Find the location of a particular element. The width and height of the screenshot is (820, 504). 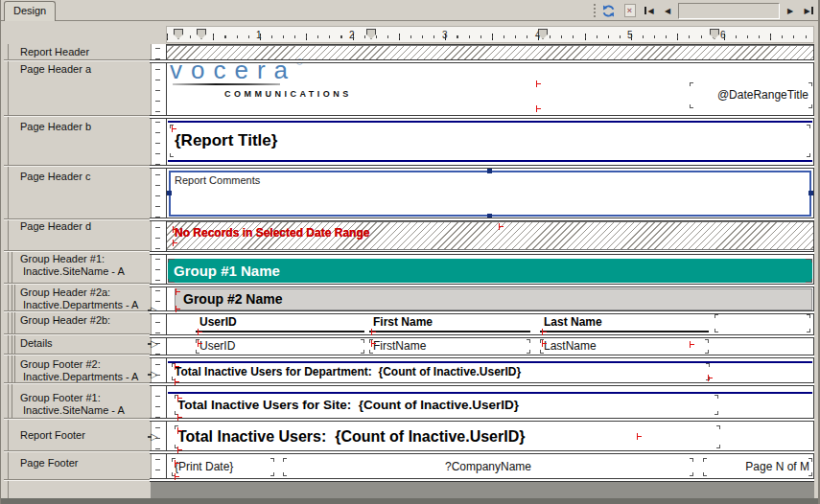

group-footer-2-total-field: Total Inactive Users for Department: {Co… is located at coordinates (441, 372).